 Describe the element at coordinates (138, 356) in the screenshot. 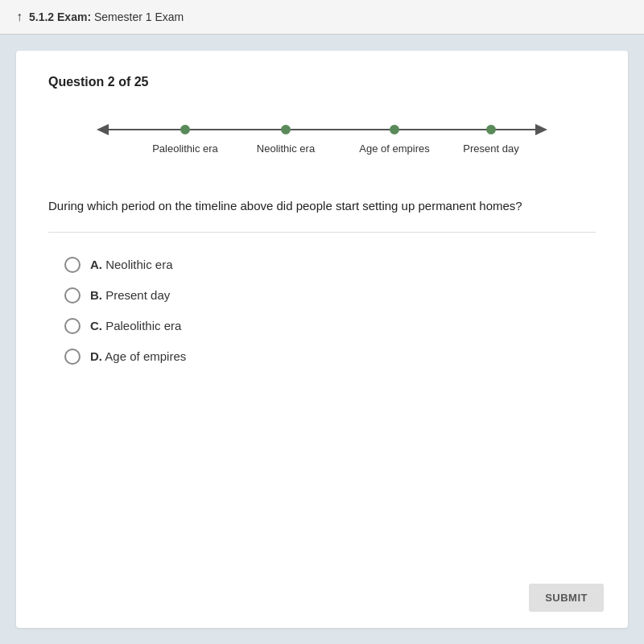

I see `option-d-text: D. Age of empires` at that location.